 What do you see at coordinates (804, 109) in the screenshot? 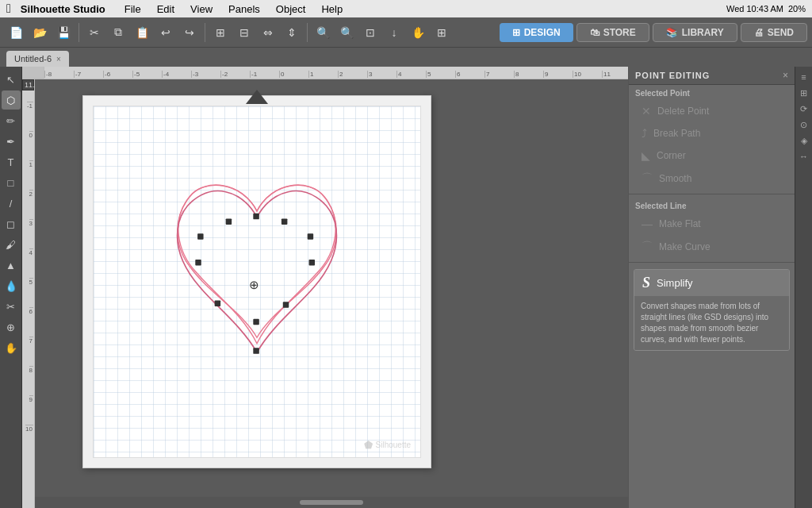
I see `fr-tool-3: ⟳` at bounding box center [804, 109].